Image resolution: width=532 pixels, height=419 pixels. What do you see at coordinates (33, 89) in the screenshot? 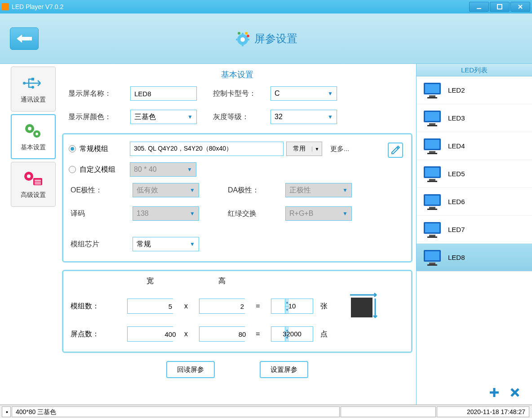
I see `tab-comm-settings: 通讯设置` at bounding box center [33, 89].